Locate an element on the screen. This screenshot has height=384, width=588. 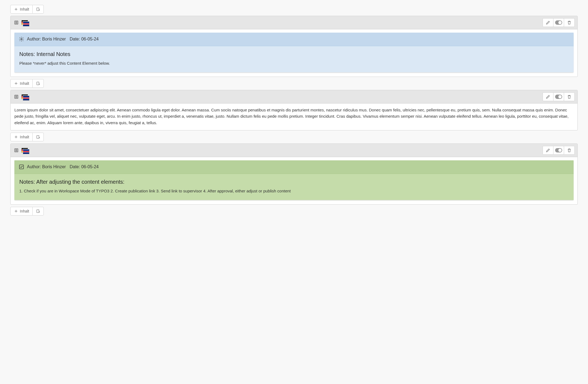
content-element-body: Lorem ipsum dolor sit amet, consectetuer… is located at coordinates (294, 117).